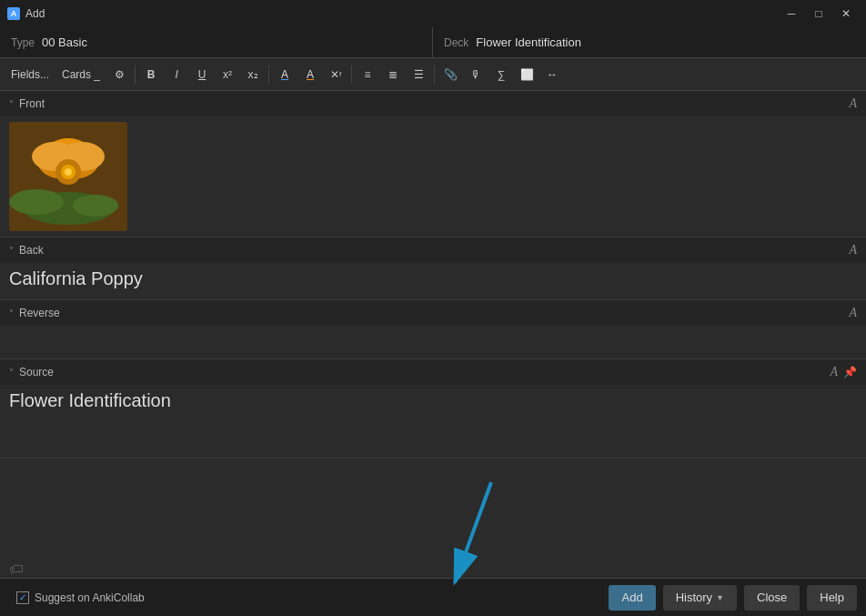  Describe the element at coordinates (393, 75) in the screenshot. I see `ordered-list-button: ≣` at that location.